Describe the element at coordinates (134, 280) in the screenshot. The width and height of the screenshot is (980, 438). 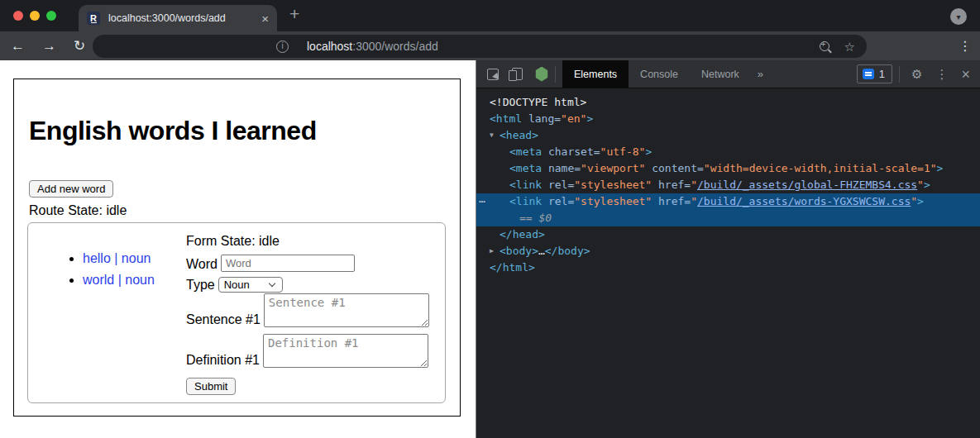
I see `word-list-item: world | noun` at that location.